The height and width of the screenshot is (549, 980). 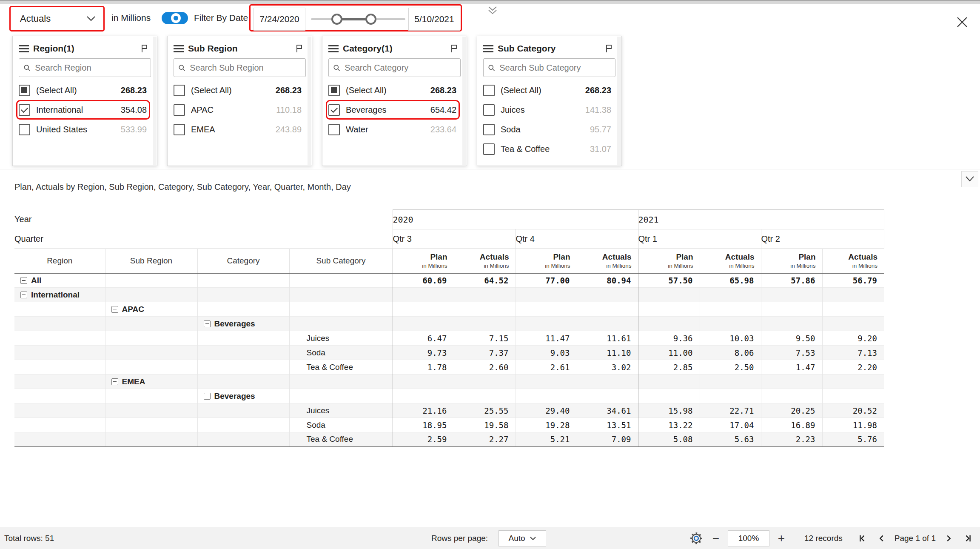 What do you see at coordinates (493, 11) in the screenshot?
I see `collapse-filter-pane-icon` at bounding box center [493, 11].